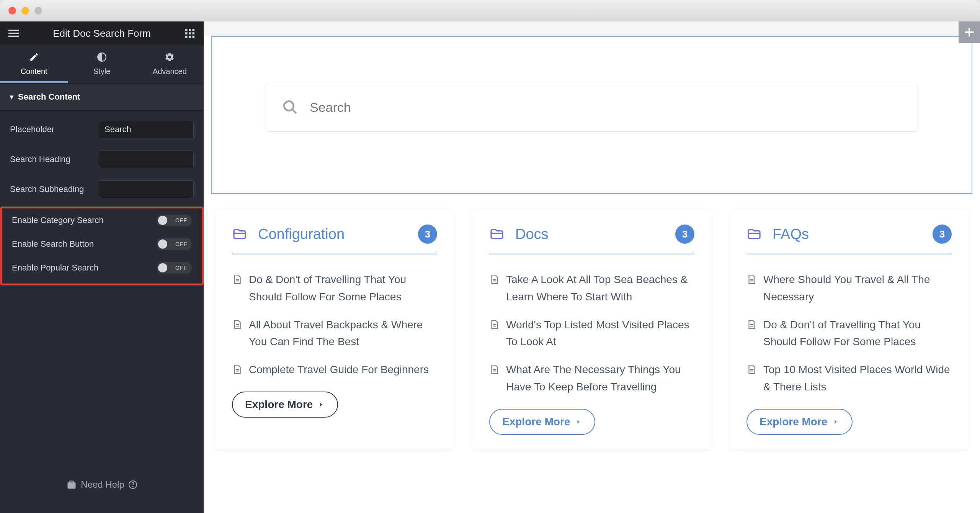 The width and height of the screenshot is (980, 513). Describe the element at coordinates (12, 11) in the screenshot. I see `close-window-dot` at that location.